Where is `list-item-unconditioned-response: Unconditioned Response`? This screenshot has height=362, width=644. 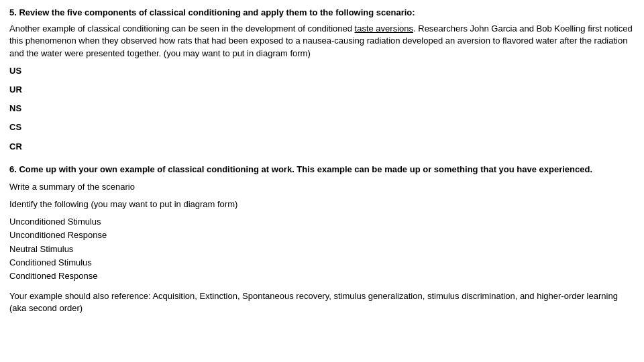
list-item-unconditioned-response: Unconditioned Response is located at coordinates (322, 235).